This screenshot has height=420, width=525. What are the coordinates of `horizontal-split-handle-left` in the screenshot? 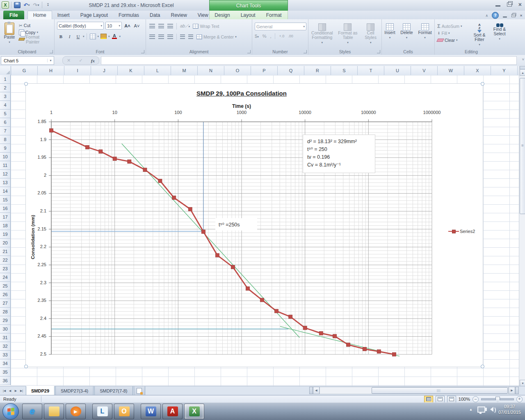 It's located at (311, 390).